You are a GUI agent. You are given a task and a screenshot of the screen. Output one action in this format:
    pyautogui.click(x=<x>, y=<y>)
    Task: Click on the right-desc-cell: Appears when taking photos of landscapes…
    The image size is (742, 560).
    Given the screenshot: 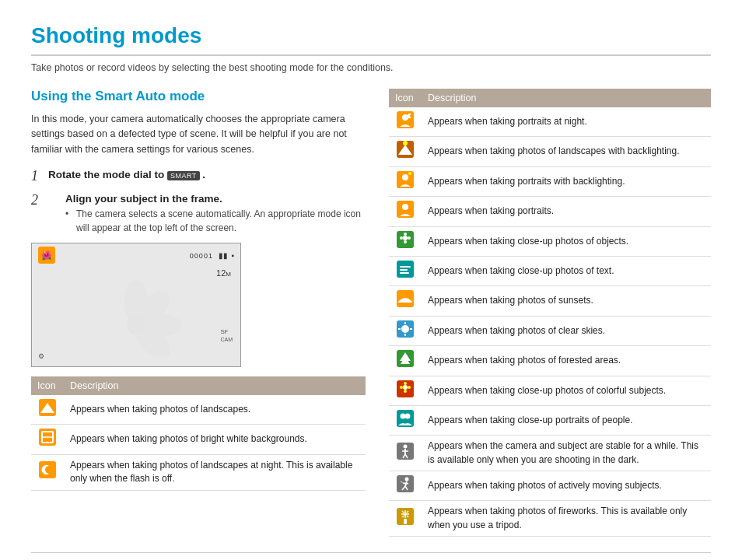 What is the action you would take?
    pyautogui.click(x=566, y=152)
    